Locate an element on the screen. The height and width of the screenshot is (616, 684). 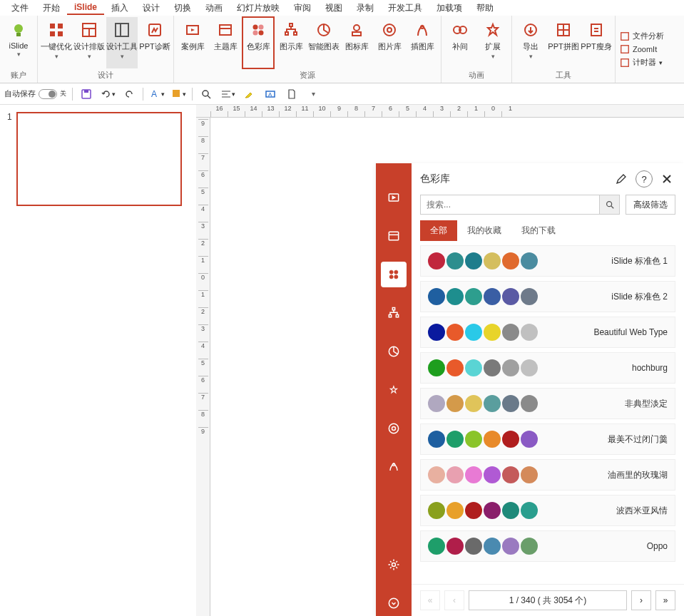
sidebar-images-icon is located at coordinates (394, 428).